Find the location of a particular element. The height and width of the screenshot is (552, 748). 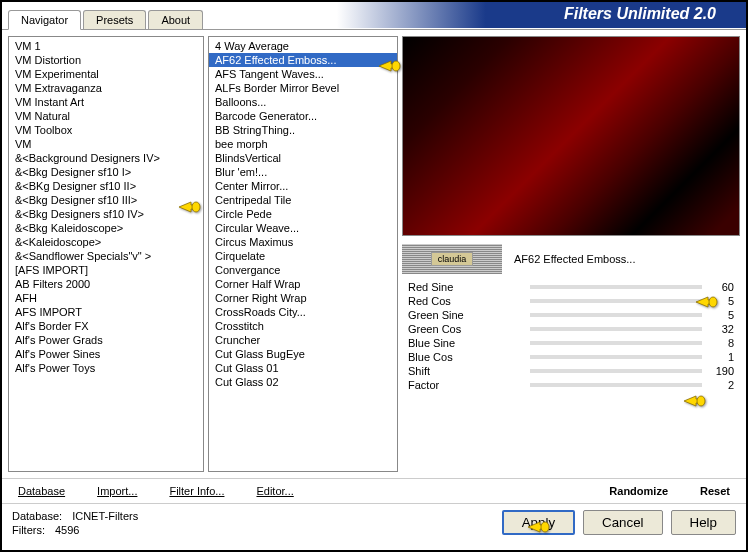

list-item: VM Experimental is located at coordinates (106, 74).